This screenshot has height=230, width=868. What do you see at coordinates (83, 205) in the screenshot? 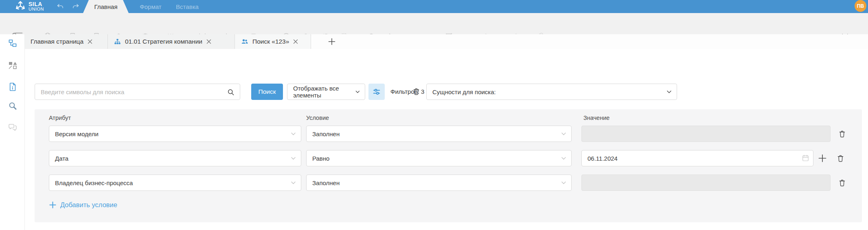
I see `add-condition-button: Добавить условие` at bounding box center [83, 205].